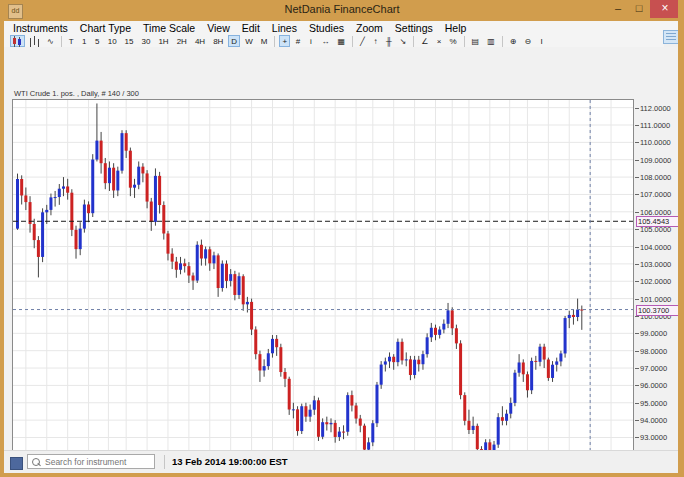 The width and height of the screenshot is (684, 477). What do you see at coordinates (163, 41) in the screenshot?
I see `timeframe-1h-button: 1H` at bounding box center [163, 41].